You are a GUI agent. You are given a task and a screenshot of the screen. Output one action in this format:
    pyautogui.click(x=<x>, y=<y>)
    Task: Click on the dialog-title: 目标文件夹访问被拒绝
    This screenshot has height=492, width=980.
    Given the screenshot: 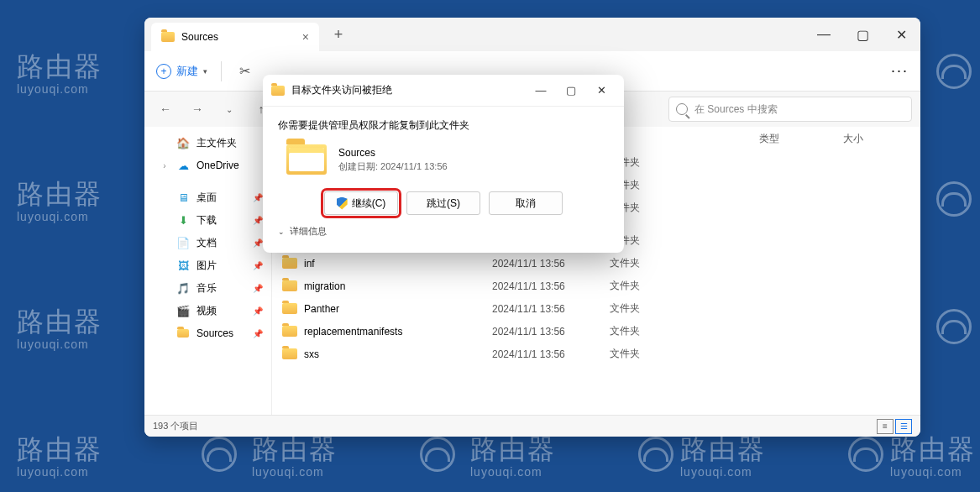 What is the action you would take?
    pyautogui.click(x=342, y=91)
    